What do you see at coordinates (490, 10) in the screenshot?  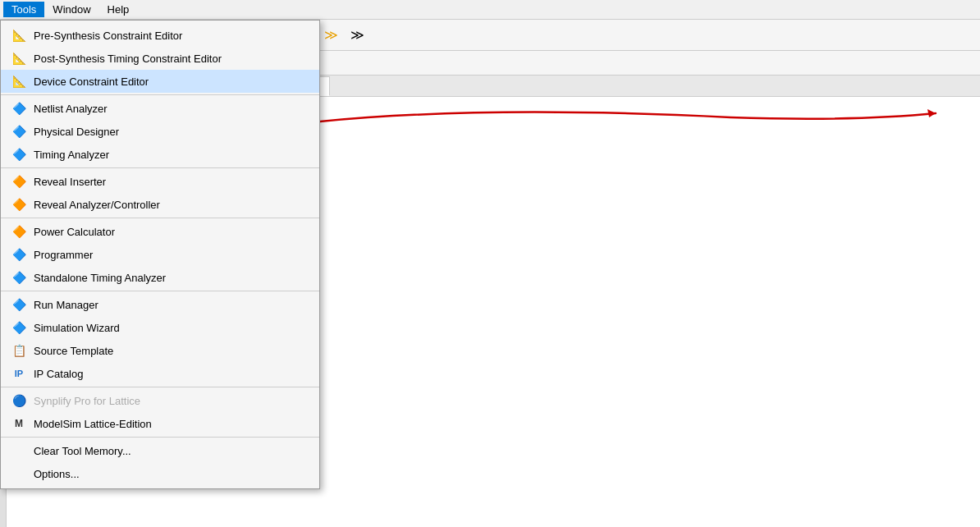 I see `menu-bar: Tools Window Help` at bounding box center [490, 10].